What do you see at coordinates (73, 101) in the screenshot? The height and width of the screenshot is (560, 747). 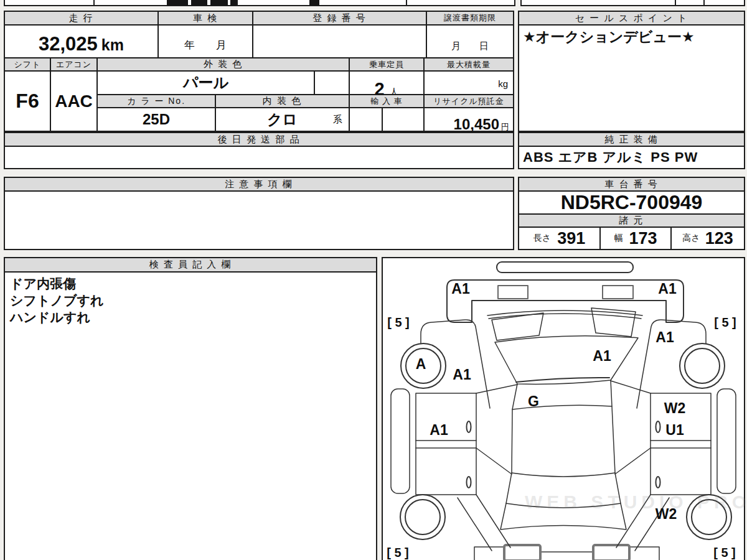 I see `aircon-value: AAC` at bounding box center [73, 101].